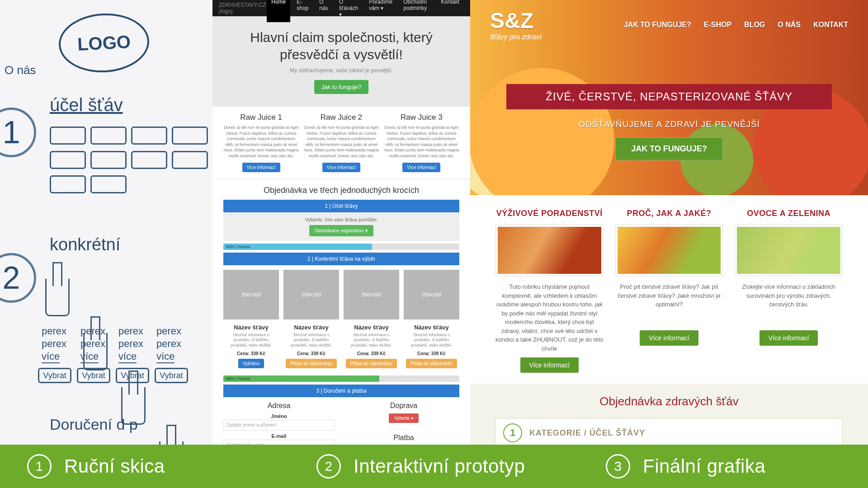 Image resolution: width=868 pixels, height=488 pixels. What do you see at coordinates (789, 25) in the screenshot?
I see `nav-about: O NÁS` at bounding box center [789, 25].